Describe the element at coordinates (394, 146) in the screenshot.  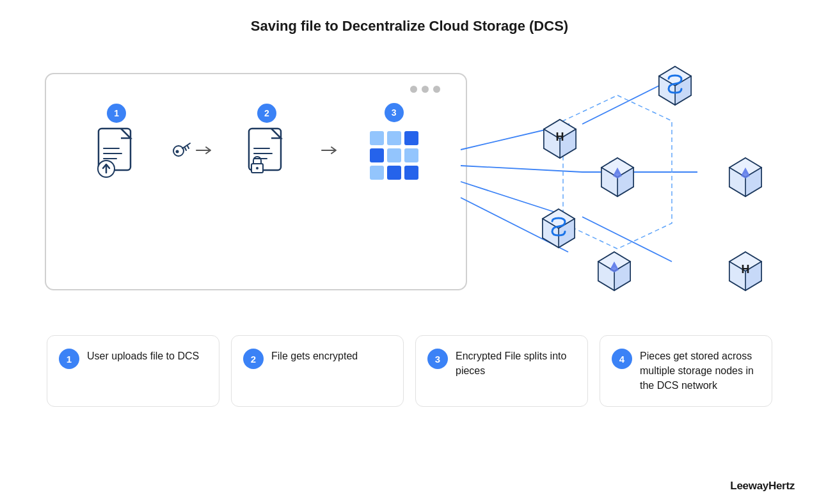
I see `step-3-item: 3` at that location.